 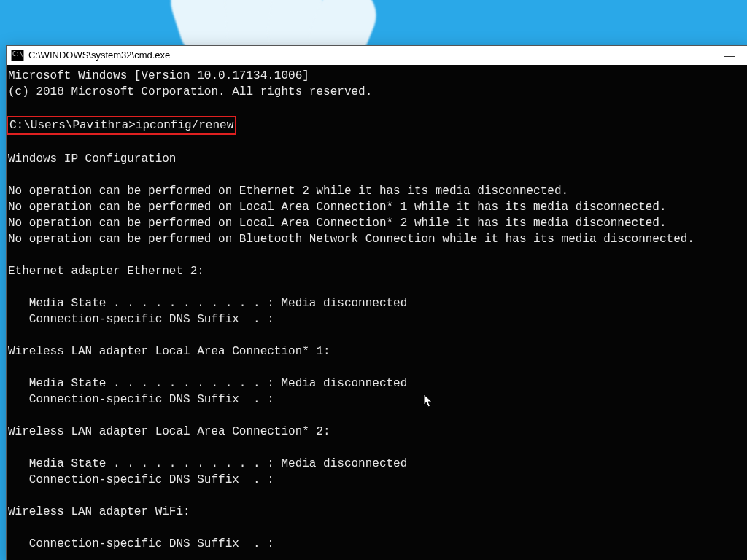 What do you see at coordinates (376, 55) in the screenshot?
I see `titlebar: C:\WINDOWS\system32\cmd.exe —` at bounding box center [376, 55].